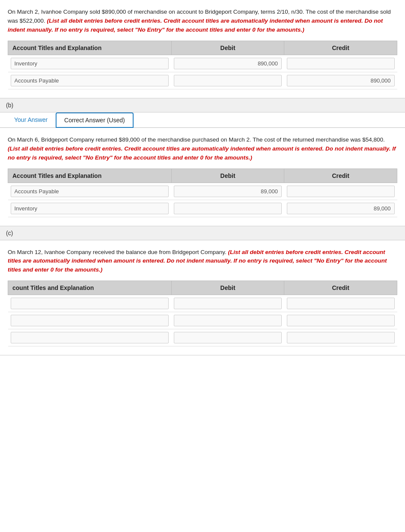  Describe the element at coordinates (90, 321) in the screenshot. I see `row2-account-cell-c` at that location.